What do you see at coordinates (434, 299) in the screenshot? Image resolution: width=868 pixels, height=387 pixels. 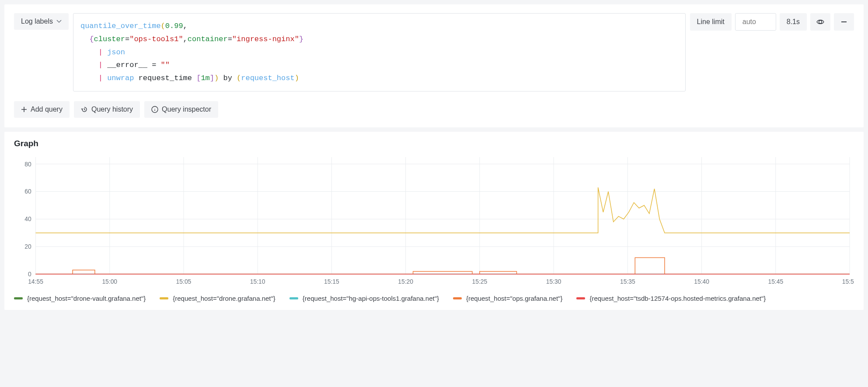 I see `chart-legend: {request_host="drone-vault.grafana.net"}…` at bounding box center [434, 299].